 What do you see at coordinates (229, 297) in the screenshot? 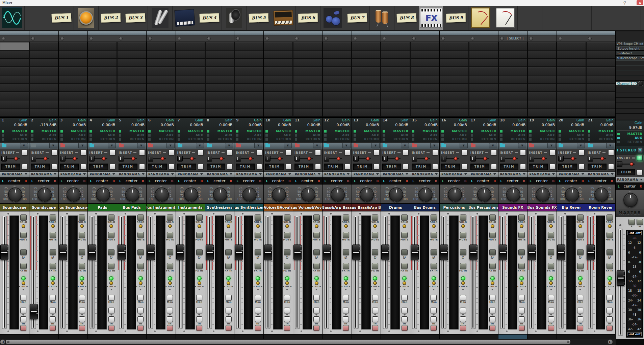
I see `monitor-button` at bounding box center [229, 297].